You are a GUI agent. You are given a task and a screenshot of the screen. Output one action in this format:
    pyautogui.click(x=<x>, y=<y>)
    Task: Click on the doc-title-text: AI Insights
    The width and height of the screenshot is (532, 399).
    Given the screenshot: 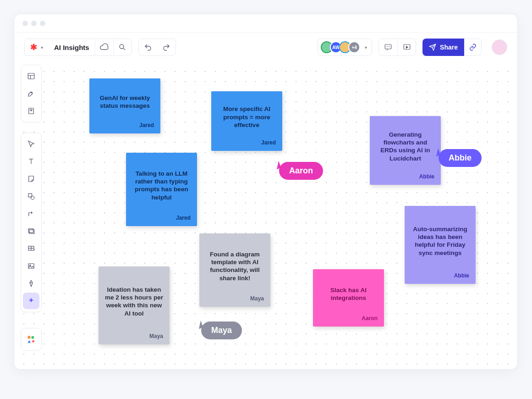 What is the action you would take?
    pyautogui.click(x=71, y=48)
    